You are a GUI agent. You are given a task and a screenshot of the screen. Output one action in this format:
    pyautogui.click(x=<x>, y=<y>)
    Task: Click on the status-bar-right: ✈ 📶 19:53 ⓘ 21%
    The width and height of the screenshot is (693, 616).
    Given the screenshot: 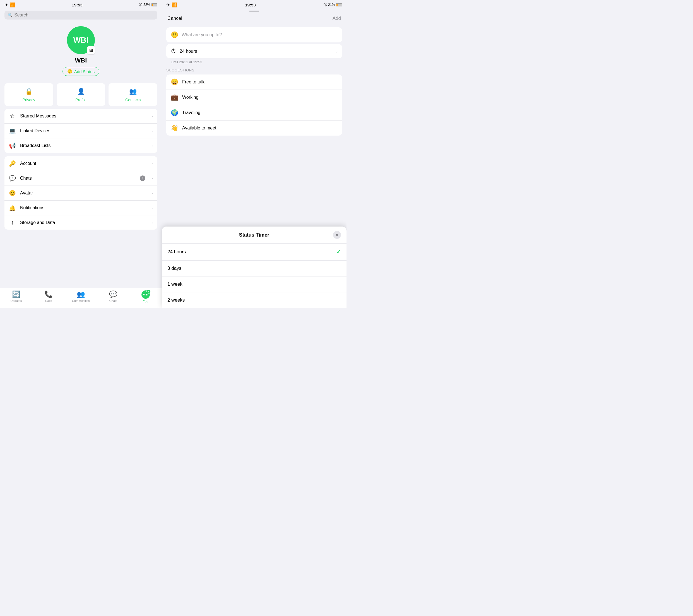 What is the action you would take?
    pyautogui.click(x=254, y=4)
    